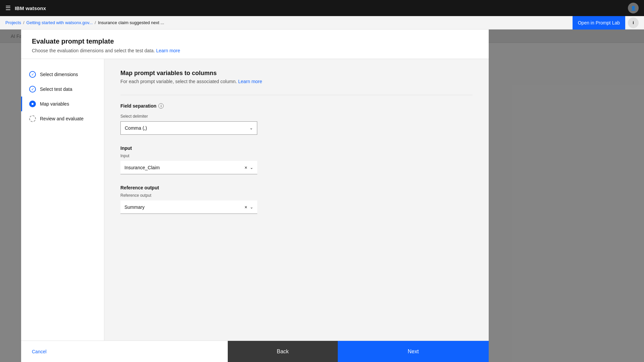 Image resolution: width=644 pixels, height=362 pixels. Describe the element at coordinates (142, 168) in the screenshot. I see `input-value: Insurance_Claim` at that location.